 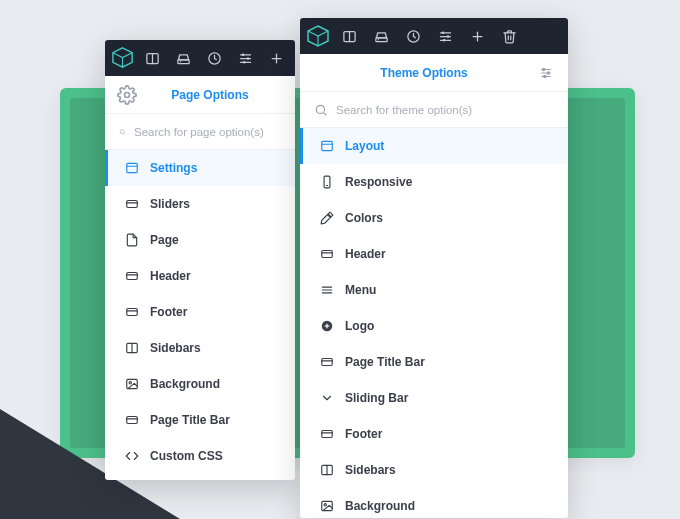 What do you see at coordinates (509, 36) in the screenshot?
I see `trash-button` at bounding box center [509, 36].